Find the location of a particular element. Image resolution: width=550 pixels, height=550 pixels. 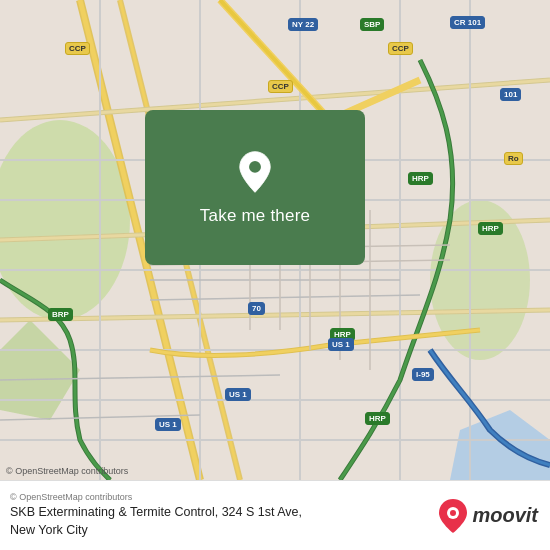

bottom-left: © OpenStreetMap contributors SKB Extermi… is located at coordinates (224, 516).